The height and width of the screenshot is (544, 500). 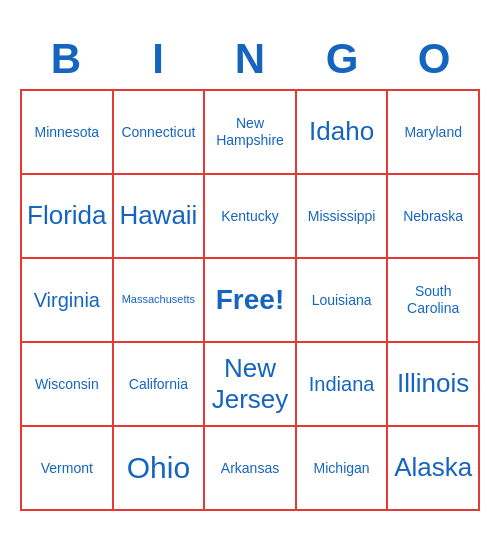 I want to click on bingo-cell: Connecticut, so click(x=160, y=133).